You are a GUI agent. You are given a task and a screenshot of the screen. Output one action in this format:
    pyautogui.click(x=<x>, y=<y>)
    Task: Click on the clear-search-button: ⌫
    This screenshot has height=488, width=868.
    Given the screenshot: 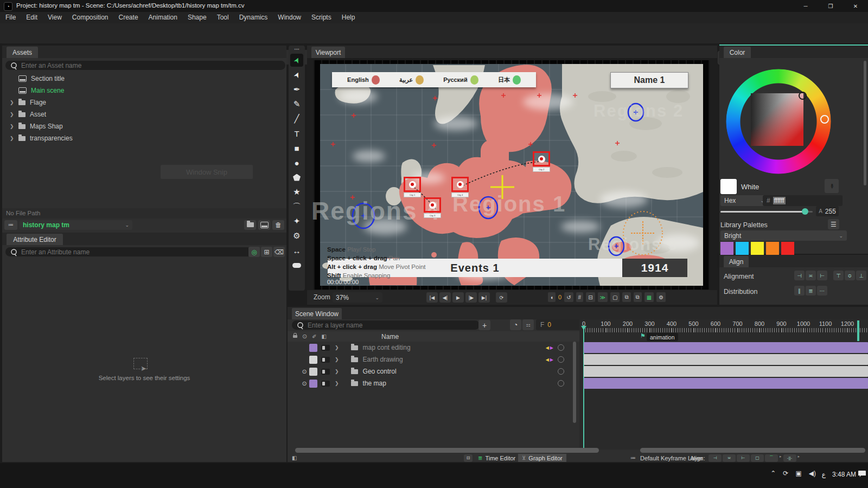 What is the action you would take?
    pyautogui.click(x=279, y=252)
    